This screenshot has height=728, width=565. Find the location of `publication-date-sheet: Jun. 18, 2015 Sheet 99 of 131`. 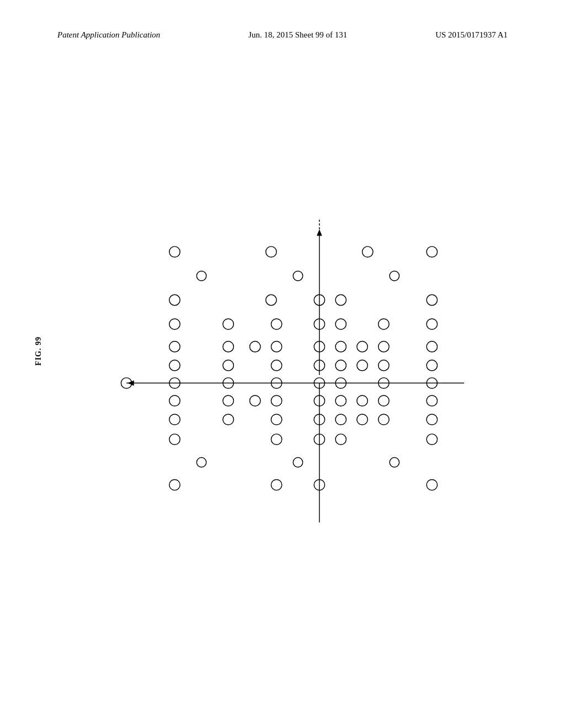

publication-date-sheet: Jun. 18, 2015 Sheet 99 of 131 is located at coordinates (298, 35).